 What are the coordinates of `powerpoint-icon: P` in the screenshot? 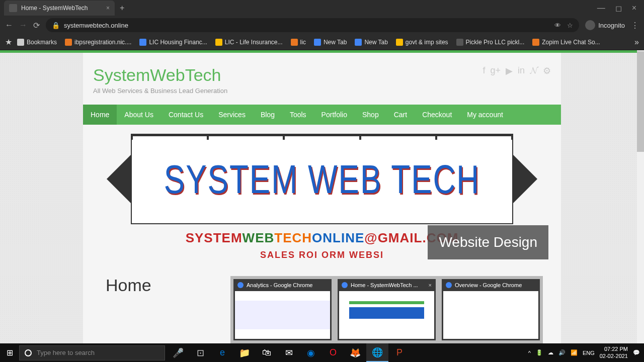 It's located at (399, 353).